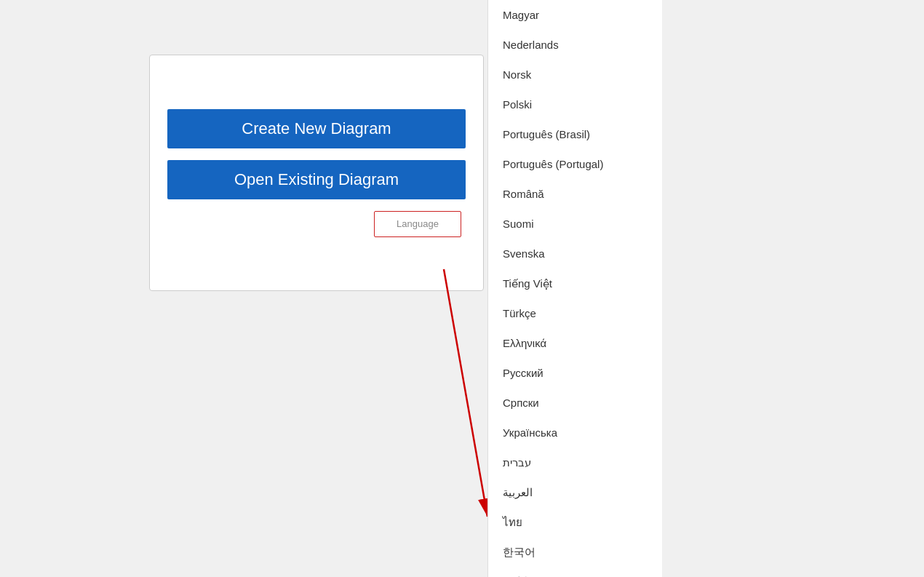 Image resolution: width=924 pixels, height=577 pixels. I want to click on language-option: Polski, so click(575, 105).